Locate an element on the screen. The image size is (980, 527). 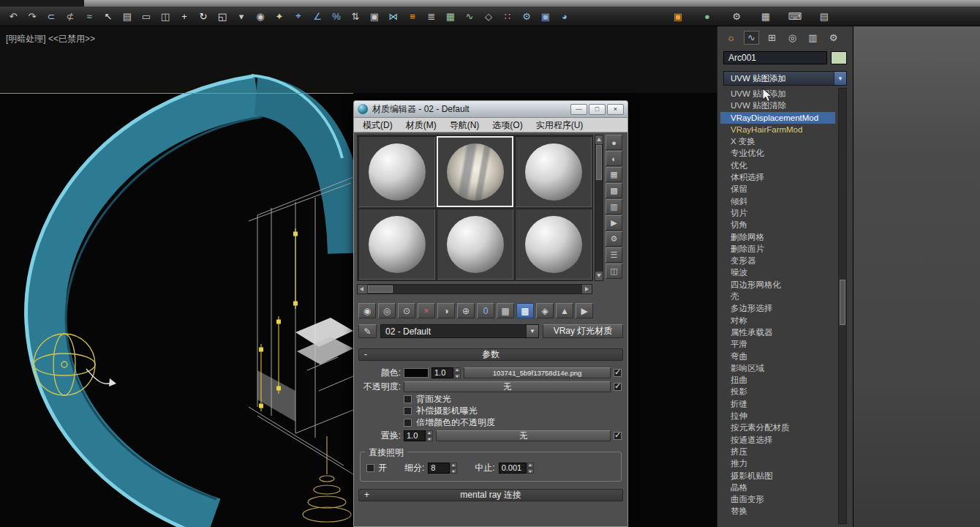
mirror-icon: ⋈ is located at coordinates (393, 16).